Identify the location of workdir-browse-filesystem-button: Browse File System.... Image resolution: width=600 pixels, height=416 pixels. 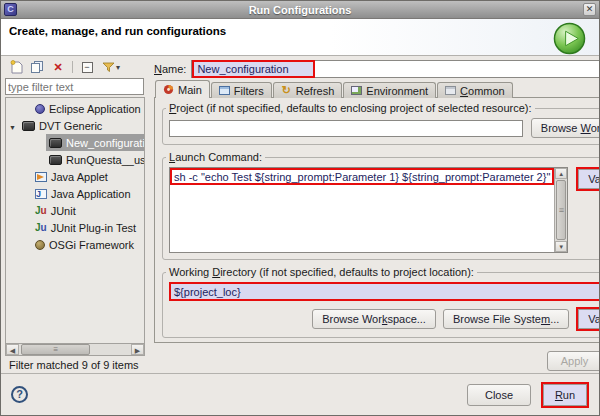
(506, 319).